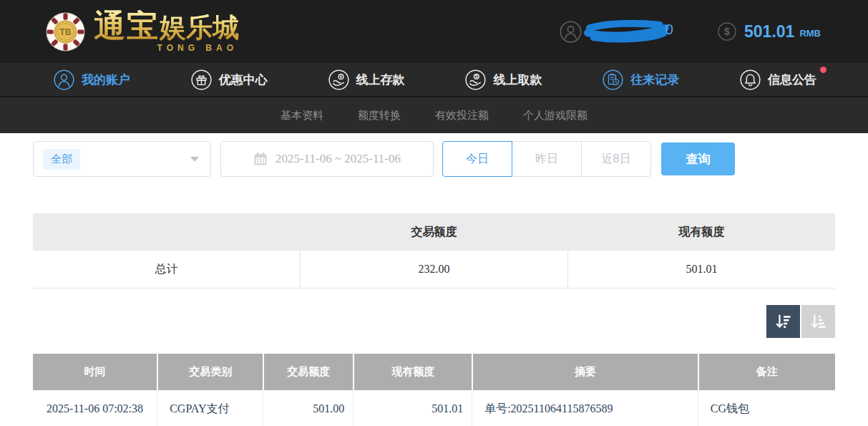 The height and width of the screenshot is (426, 868). What do you see at coordinates (434, 159) in the screenshot?
I see `filter-row: 全部 2025-11-06 ~ 2025-11-06 今日 昨日 近8日 查询` at bounding box center [434, 159].